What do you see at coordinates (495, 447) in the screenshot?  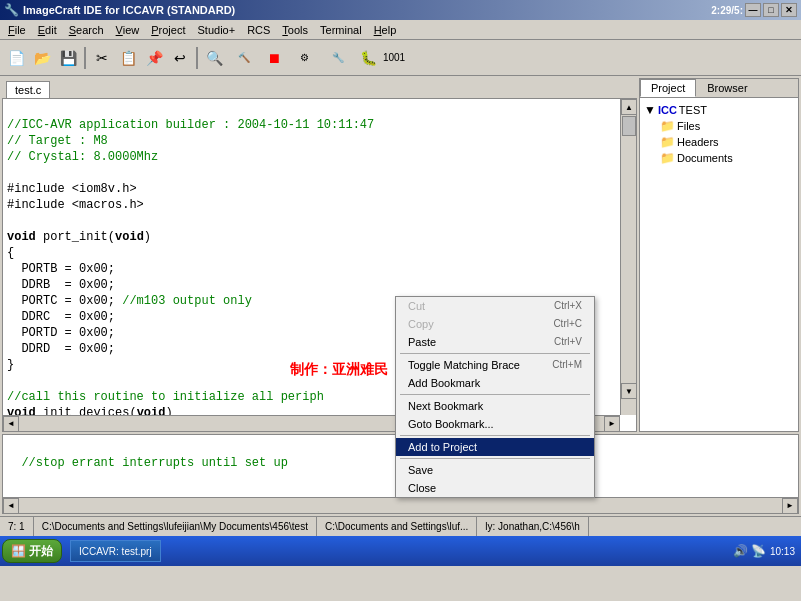 I see `ctx-add-to-project: Add to Project` at bounding box center [495, 447].